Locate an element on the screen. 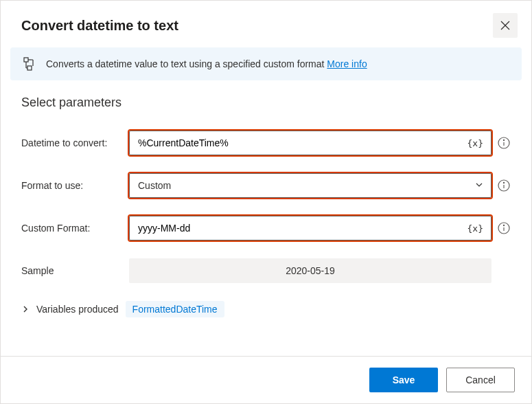  section-title: Select parameters is located at coordinates (266, 103).